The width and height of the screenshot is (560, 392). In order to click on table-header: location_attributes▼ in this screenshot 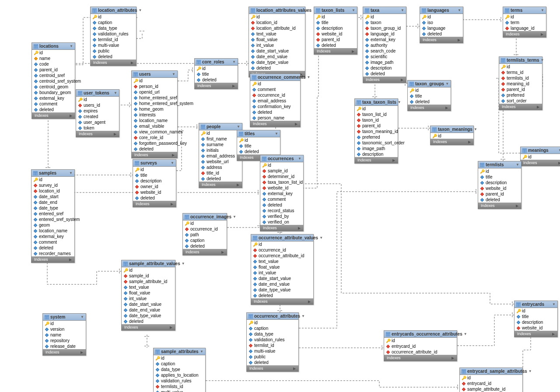, I will do `click(113, 10)`.